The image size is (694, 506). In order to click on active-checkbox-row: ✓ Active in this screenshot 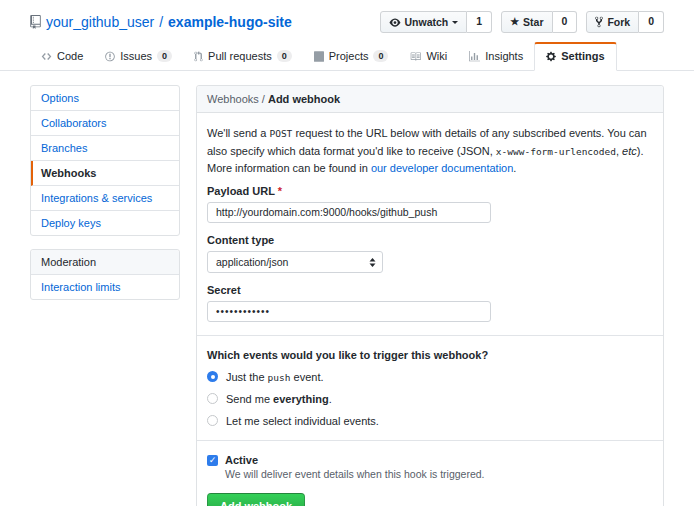, I will do `click(430, 460)`.